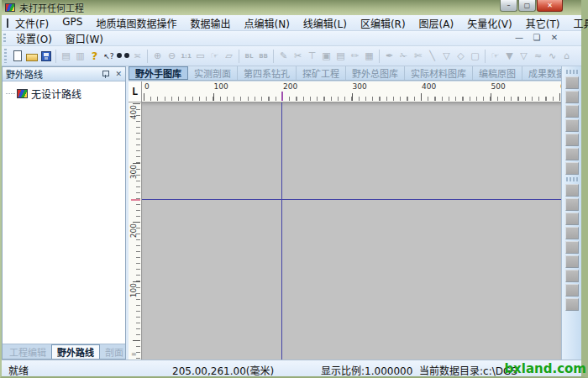 The height and width of the screenshot is (378, 588). Describe the element at coordinates (274, 56) in the screenshot. I see `toolbar-separator` at that location.